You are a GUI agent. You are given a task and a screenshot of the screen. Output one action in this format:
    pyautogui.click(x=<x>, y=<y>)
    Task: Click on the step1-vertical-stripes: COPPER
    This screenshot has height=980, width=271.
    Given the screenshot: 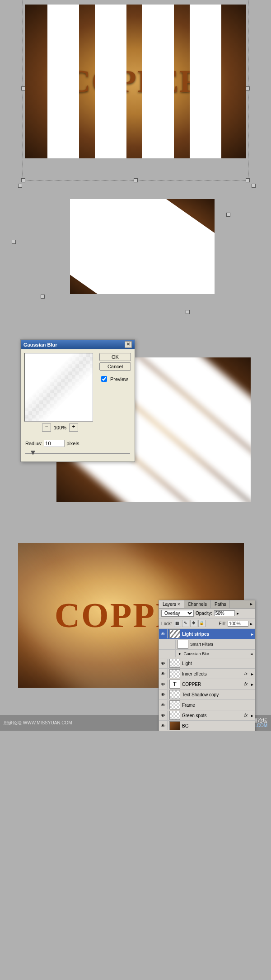 What is the action you would take?
    pyautogui.click(x=136, y=81)
    